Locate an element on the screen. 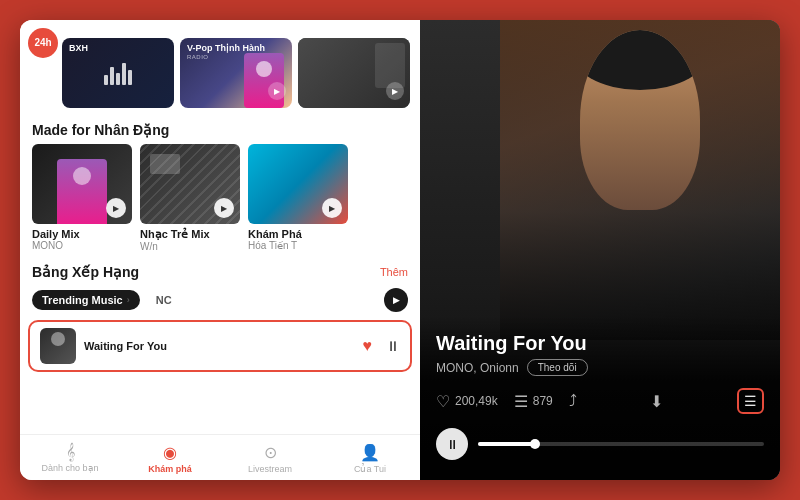  trending-tab-active: Trending Music › is located at coordinates (86, 300).